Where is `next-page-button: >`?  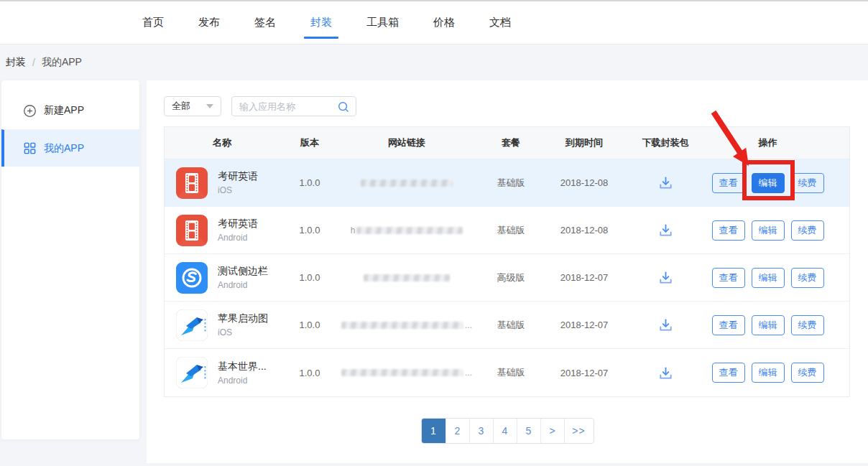 next-page-button: > is located at coordinates (552, 431).